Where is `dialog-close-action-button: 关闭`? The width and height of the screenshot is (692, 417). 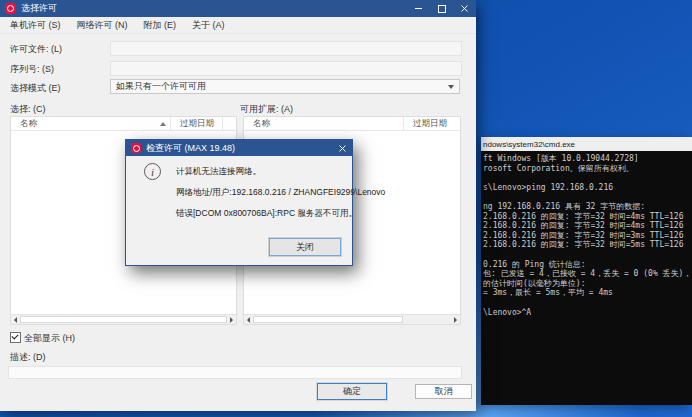 dialog-close-action-button: 关闭 is located at coordinates (305, 247).